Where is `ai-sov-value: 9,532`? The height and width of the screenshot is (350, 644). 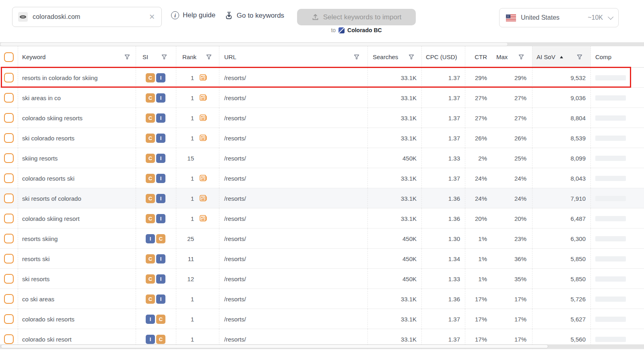 ai-sov-value: 9,532 is located at coordinates (561, 78).